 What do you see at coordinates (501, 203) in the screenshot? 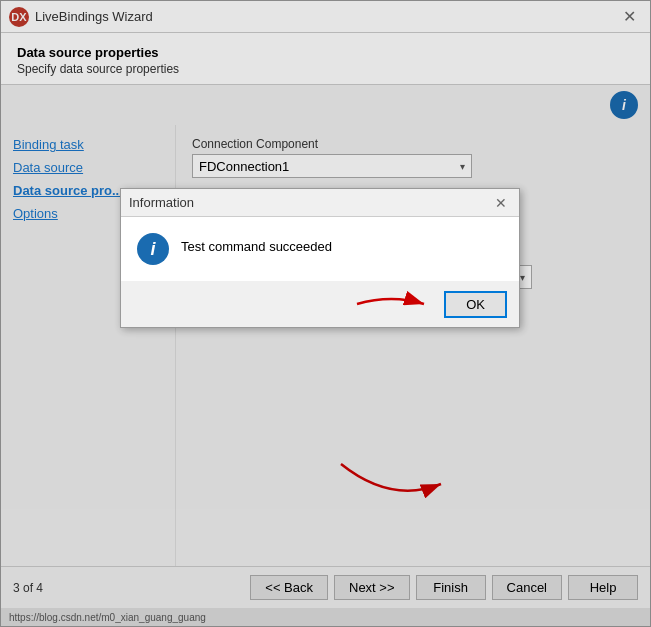
I see `dialog-close-button: ✕` at bounding box center [501, 203].